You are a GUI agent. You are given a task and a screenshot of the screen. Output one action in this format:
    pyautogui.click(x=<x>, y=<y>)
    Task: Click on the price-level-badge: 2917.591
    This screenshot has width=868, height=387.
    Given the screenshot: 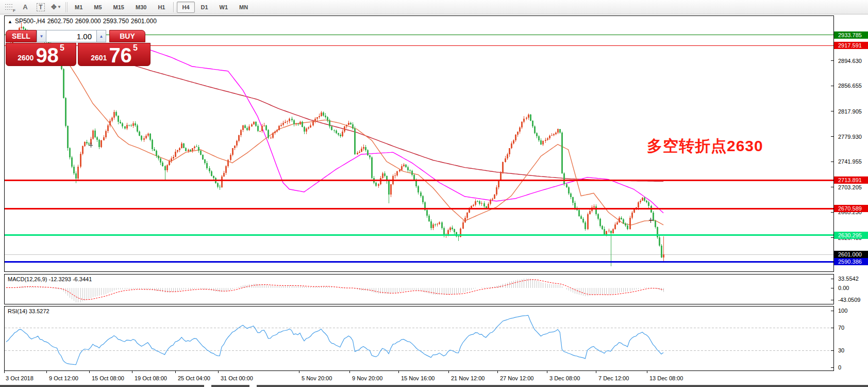 What is the action you would take?
    pyautogui.click(x=851, y=45)
    